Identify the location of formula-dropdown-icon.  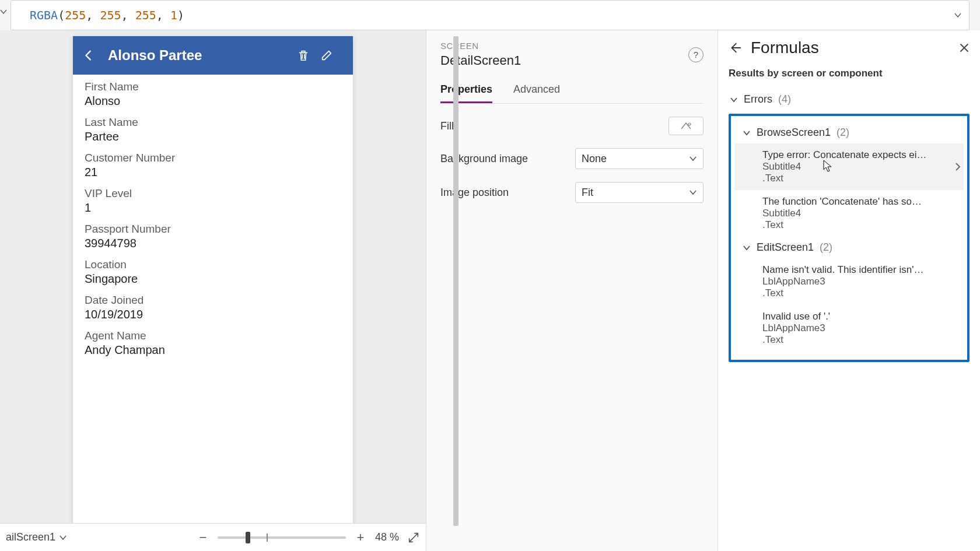
(4, 12).